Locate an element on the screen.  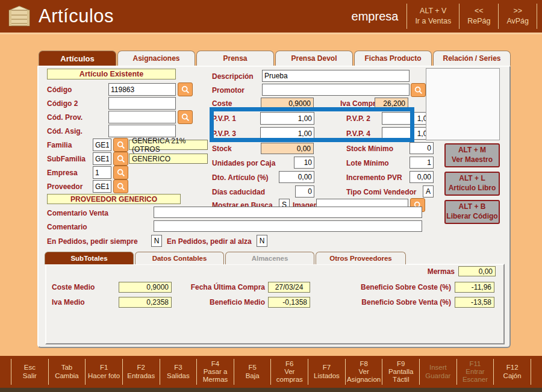
pvp3-input is located at coordinates (287, 134).